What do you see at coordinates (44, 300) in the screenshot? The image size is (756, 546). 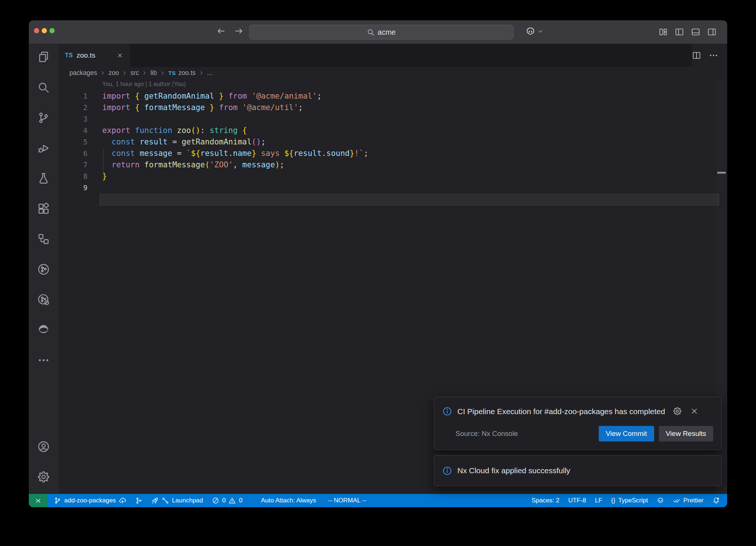 I see `activity-item-nx-cloud` at bounding box center [44, 300].